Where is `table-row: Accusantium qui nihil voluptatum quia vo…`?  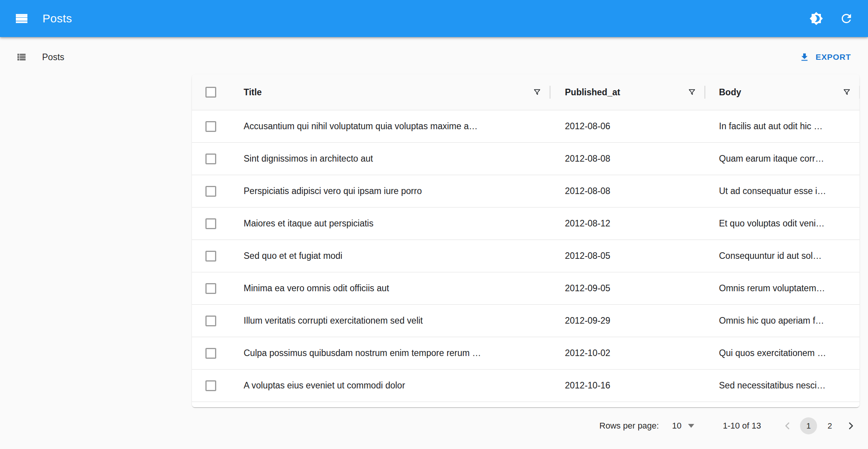 table-row: Accusantium qui nihil voluptatum quia vo… is located at coordinates (526, 127).